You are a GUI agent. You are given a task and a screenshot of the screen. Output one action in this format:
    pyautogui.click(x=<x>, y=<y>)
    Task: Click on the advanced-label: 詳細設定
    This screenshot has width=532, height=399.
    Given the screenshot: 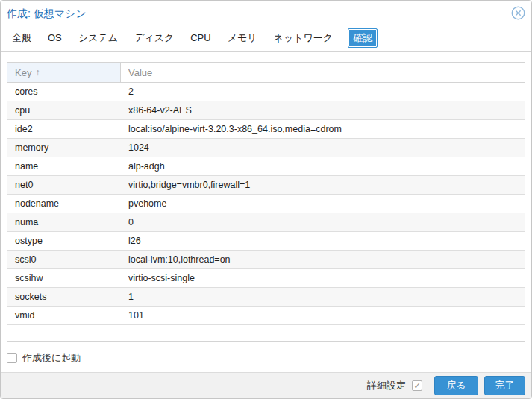 What is the action you would take?
    pyautogui.click(x=387, y=386)
    